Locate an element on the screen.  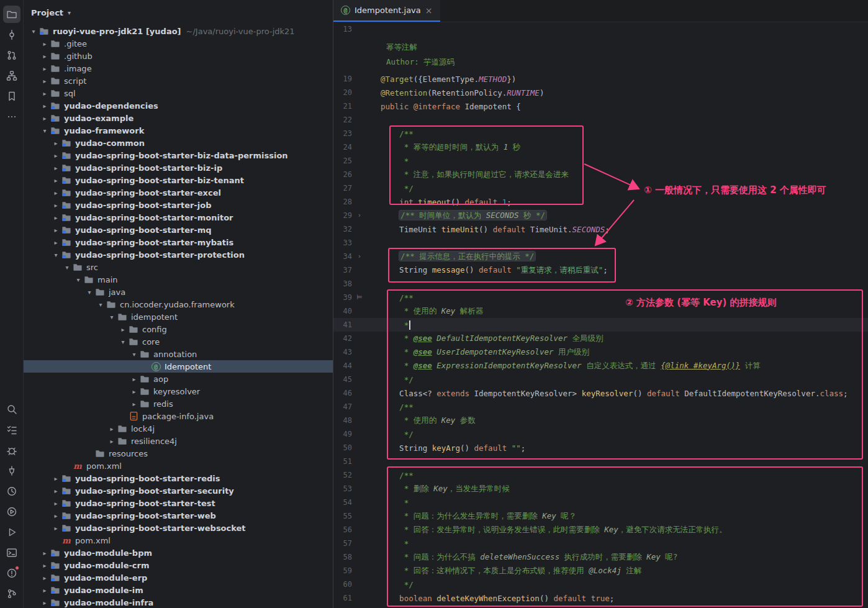
tree-item: ▸yudao-spring-boot-starter-redis is located at coordinates (178, 478).